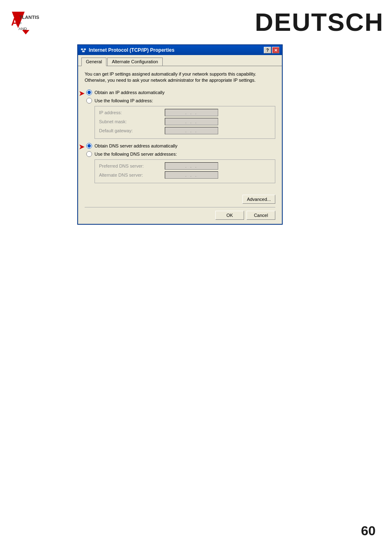  I want to click on dialog-title: Internet Protocol (TCP/IP) Properties, so click(131, 50).